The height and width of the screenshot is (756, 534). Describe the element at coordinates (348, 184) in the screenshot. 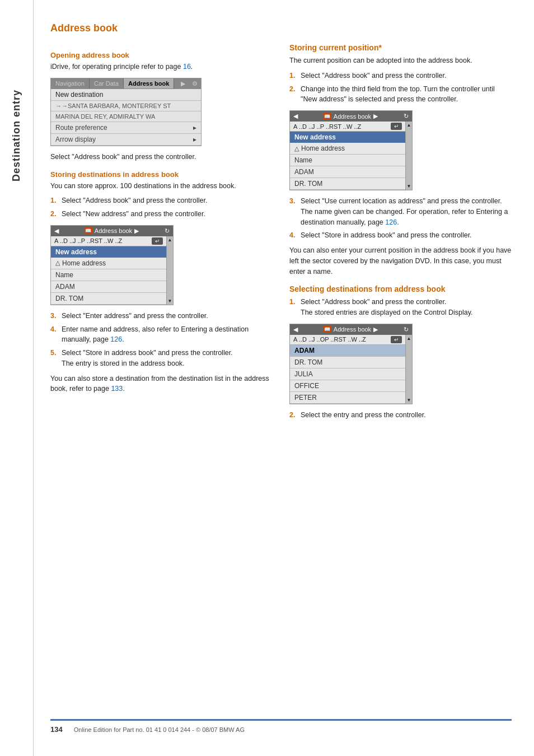

I see `drtom-row-2: DR. TOM` at that location.